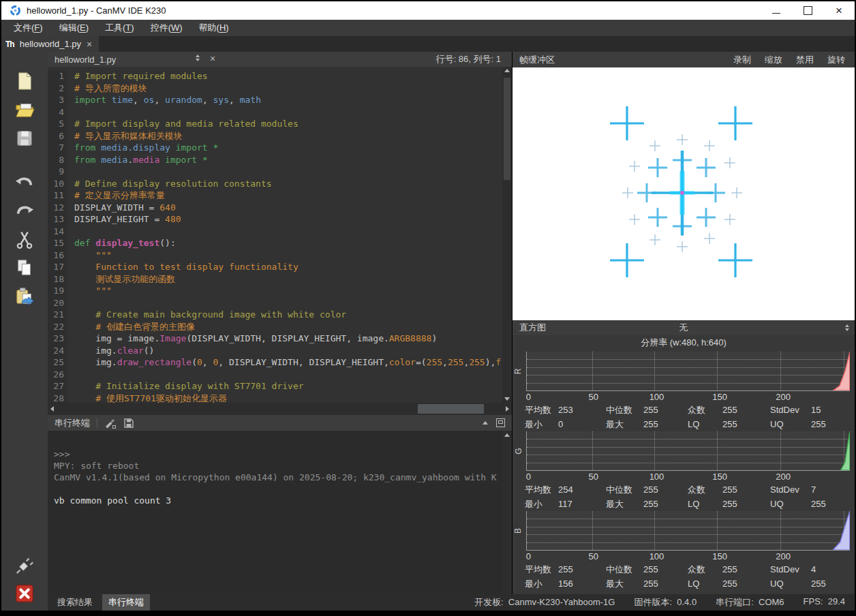 The height and width of the screenshot is (616, 856). I want to click on framebuffer-buttons: 录制缩放禁用旋转, so click(789, 60).